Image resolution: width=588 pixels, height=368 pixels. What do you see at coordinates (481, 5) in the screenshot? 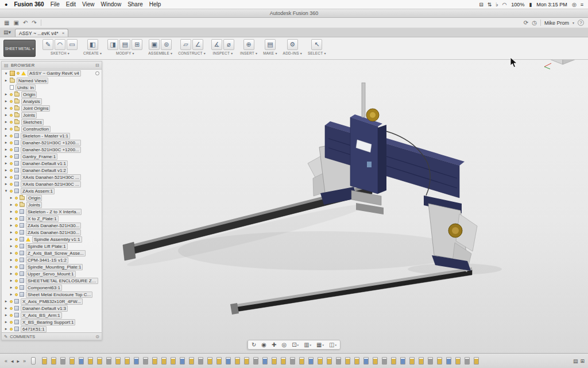
I see `display-icon: ⊟` at bounding box center [481, 5].